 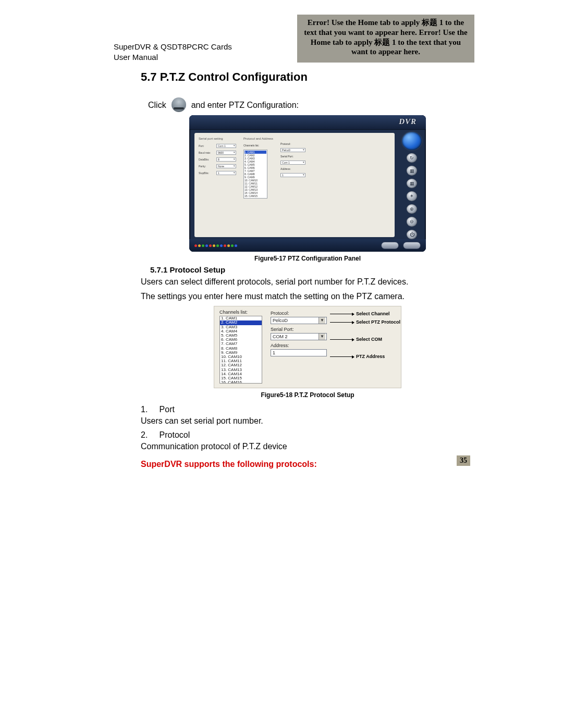 What do you see at coordinates (312, 270) in the screenshot?
I see `subsection-heading: 5.7.1 Protocol Setup` at bounding box center [312, 270].